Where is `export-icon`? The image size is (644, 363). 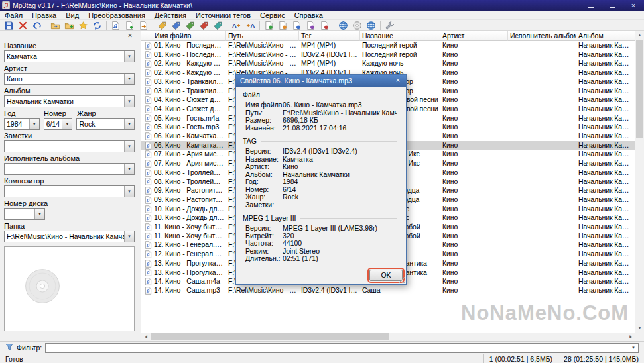
export-icon is located at coordinates (143, 25).